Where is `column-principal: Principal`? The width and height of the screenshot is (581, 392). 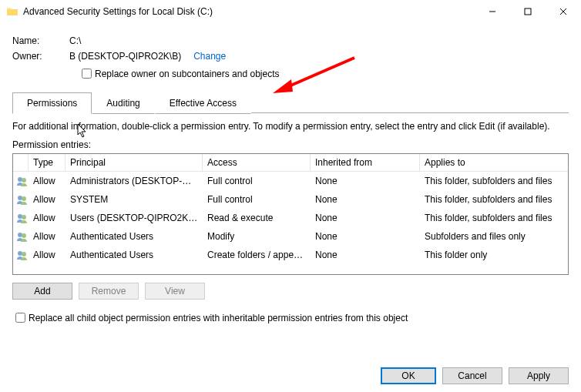 column-principal: Principal is located at coordinates (134, 162).